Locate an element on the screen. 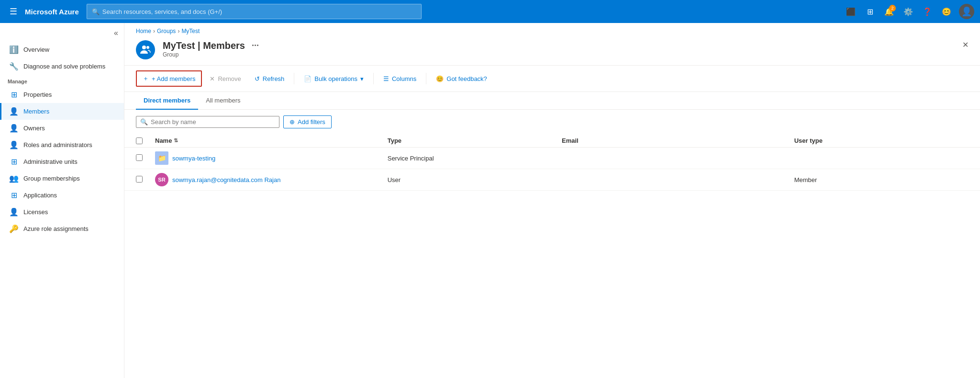 The height and width of the screenshot is (378, 980). sidebar-label-group-memberships: Group memberships is located at coordinates (52, 178).